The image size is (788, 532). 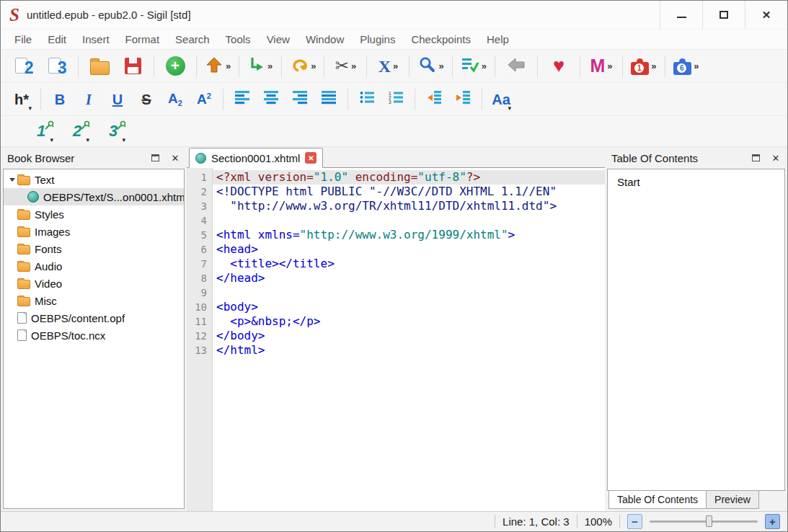 What do you see at coordinates (155, 158) in the screenshot?
I see `book-browser-float-button` at bounding box center [155, 158].